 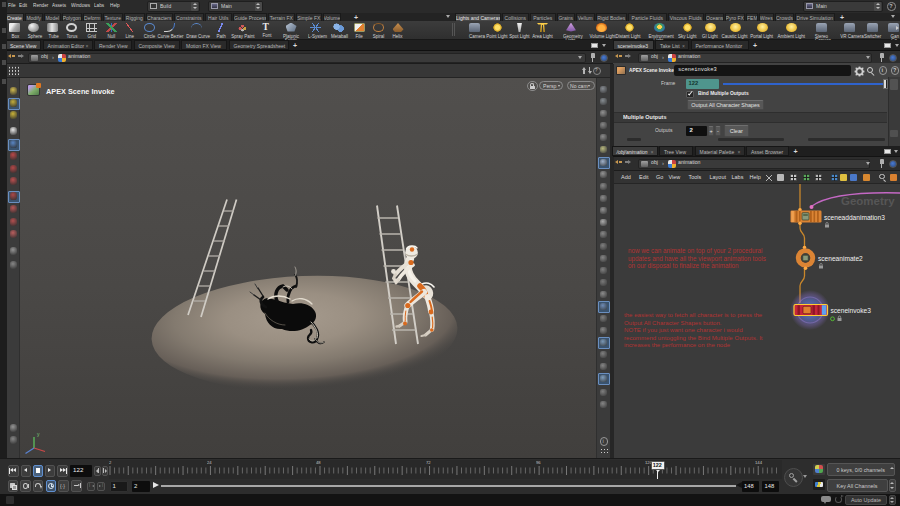 What do you see at coordinates (684, 330) in the screenshot?
I see `svg-text:NOTE if you just want one char: NOTE if you just want one character i wo…` at bounding box center [684, 330].